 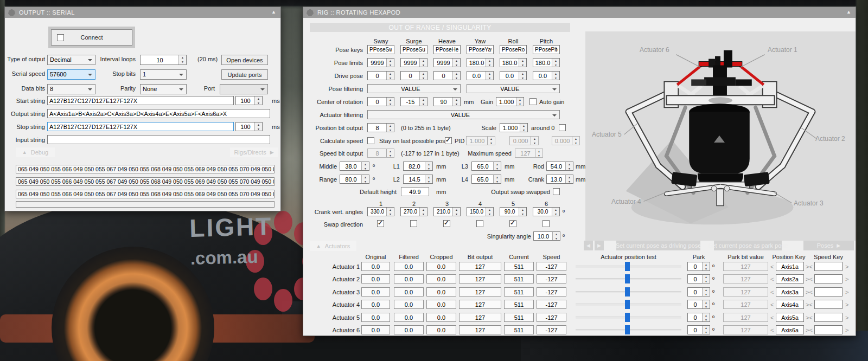 I want to click on start-delay-spinner: 100, so click(x=249, y=101).